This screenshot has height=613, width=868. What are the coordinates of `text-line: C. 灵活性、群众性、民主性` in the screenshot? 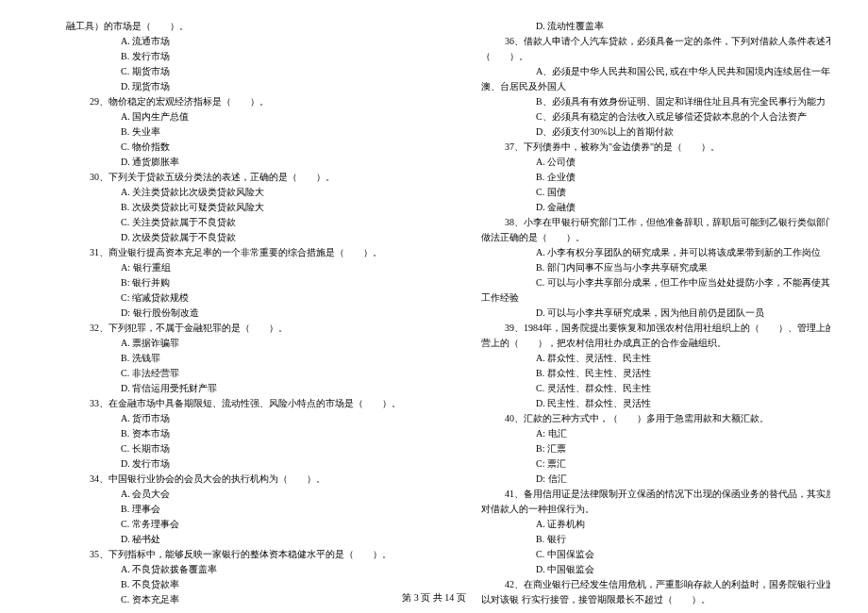 It's located at (642, 389).